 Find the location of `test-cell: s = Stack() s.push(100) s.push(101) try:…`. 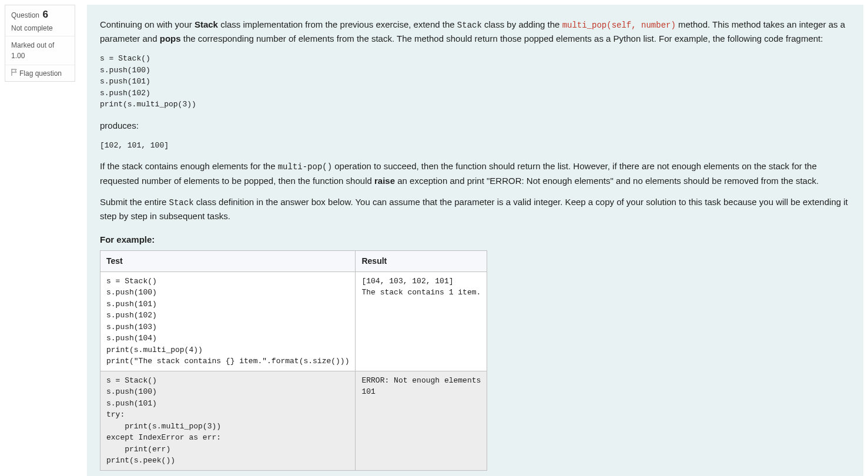

test-cell: s = Stack() s.push(100) s.push(101) try:… is located at coordinates (228, 421).